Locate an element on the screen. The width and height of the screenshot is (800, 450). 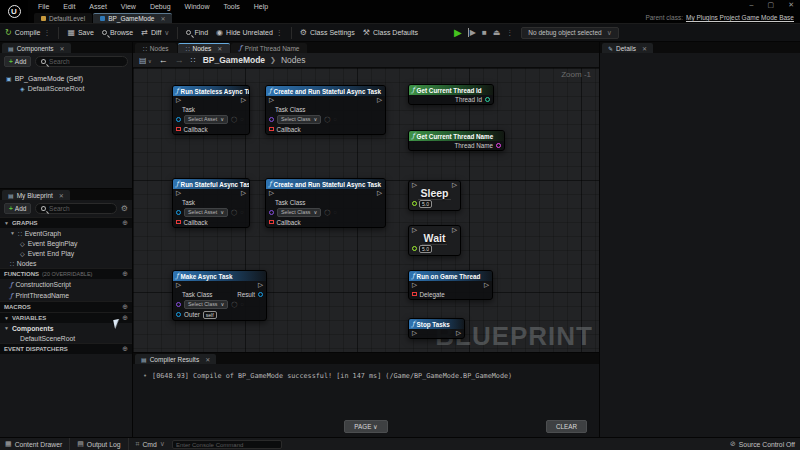
graph-tab-print-thread-name: ƒ Print Thread Name is located at coordinates (269, 48).